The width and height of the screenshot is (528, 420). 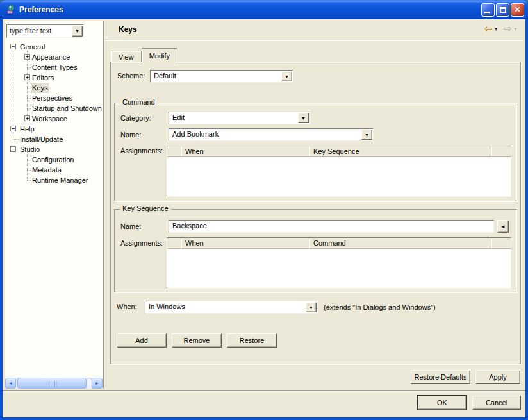 I want to click on page-title: Keys, so click(x=128, y=29).